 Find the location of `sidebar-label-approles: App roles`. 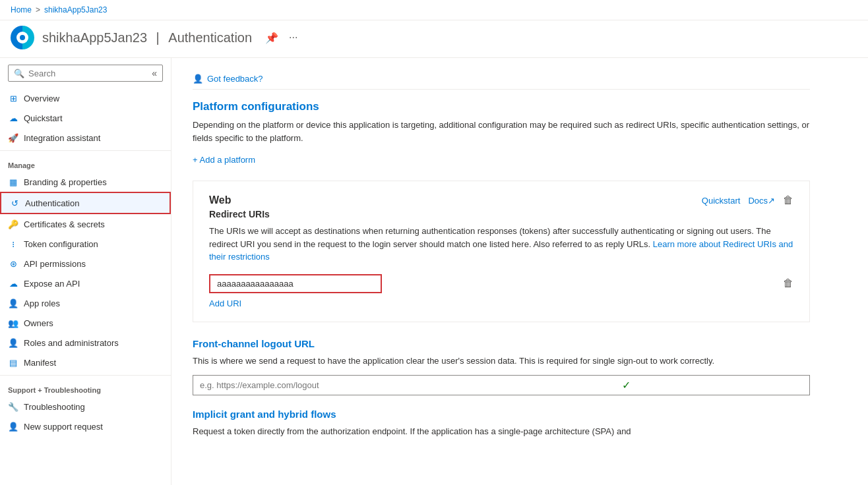

sidebar-label-approles: App roles is located at coordinates (42, 303).